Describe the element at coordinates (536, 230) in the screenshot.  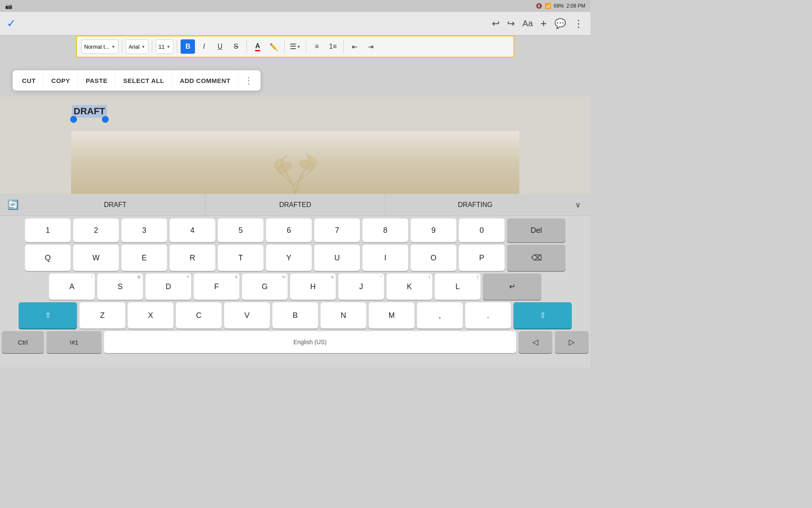
I see `key-del: Del` at that location.